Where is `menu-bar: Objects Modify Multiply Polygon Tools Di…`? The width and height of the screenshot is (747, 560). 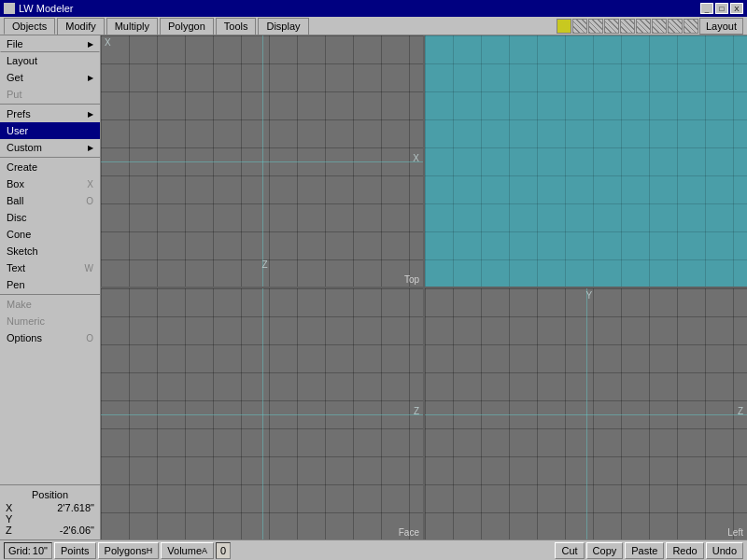 menu-bar: Objects Modify Multiply Polygon Tools Di… is located at coordinates (374, 26).